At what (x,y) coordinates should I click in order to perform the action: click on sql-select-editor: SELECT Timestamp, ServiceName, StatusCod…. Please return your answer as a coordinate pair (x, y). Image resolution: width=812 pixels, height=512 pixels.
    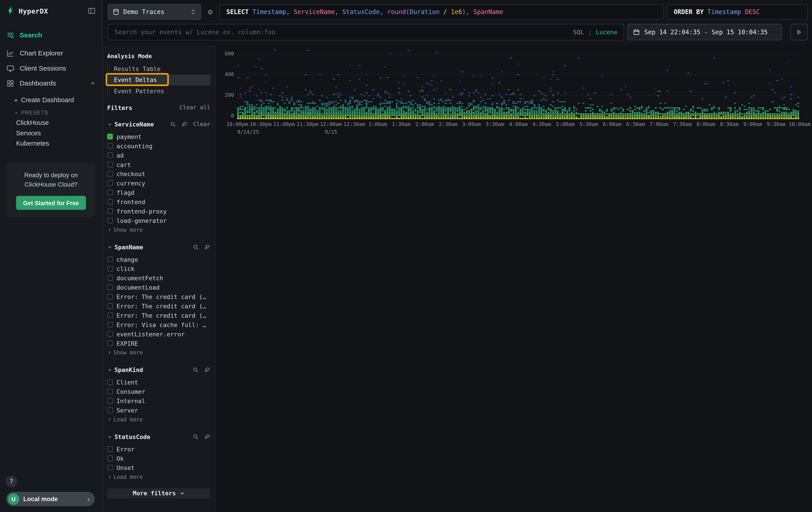
    Looking at the image, I should click on (442, 12).